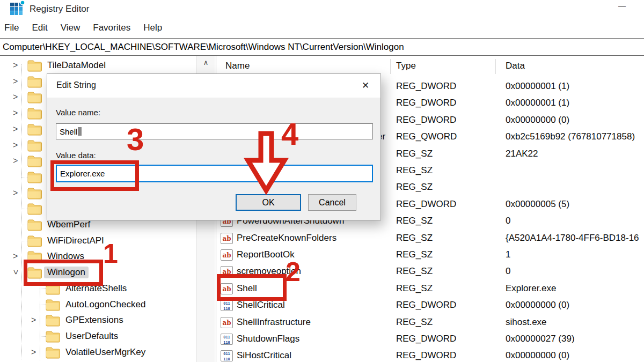 Image resolution: width=644 pixels, height=362 pixels. What do you see at coordinates (570, 137) in the screenshot?
I see `value-data: 0xb2c5169b92 (767810771858)` at bounding box center [570, 137].